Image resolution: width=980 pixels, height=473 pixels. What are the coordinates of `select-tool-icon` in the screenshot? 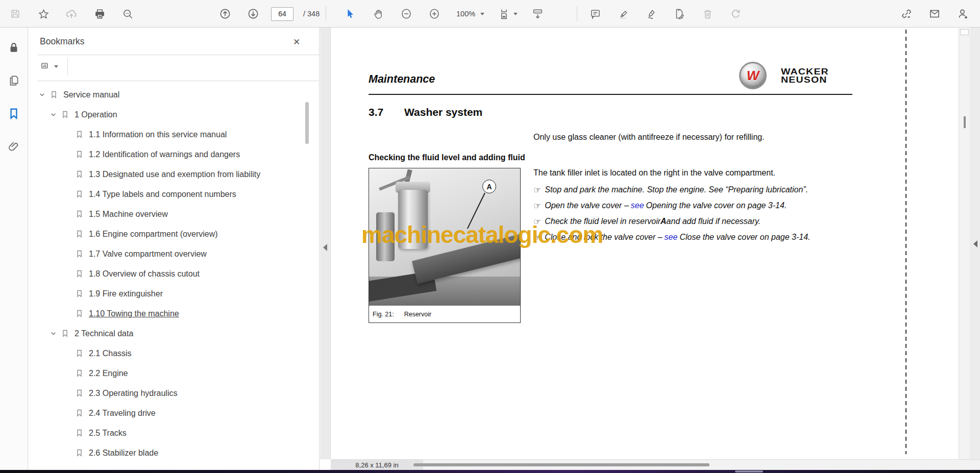 It's located at (350, 14).